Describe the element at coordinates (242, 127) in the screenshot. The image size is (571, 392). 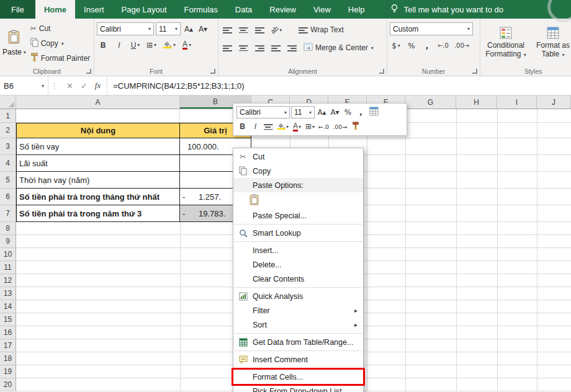
I see `mini-bold-button: B` at that location.